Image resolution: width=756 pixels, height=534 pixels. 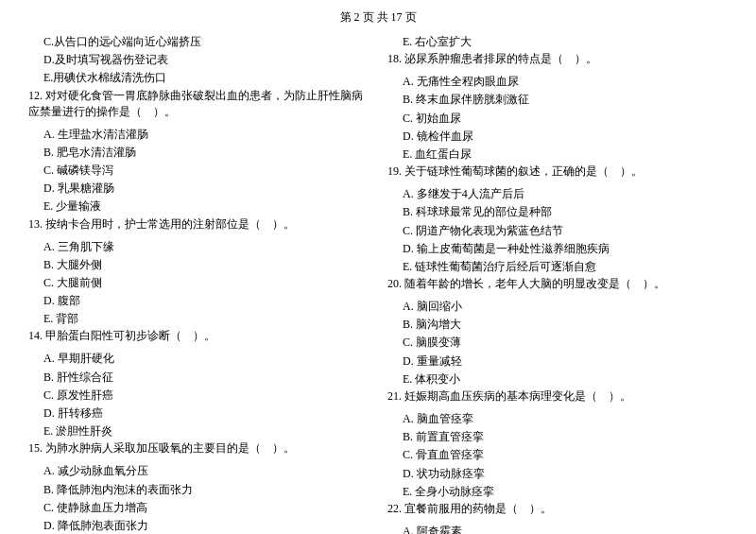 What do you see at coordinates (558, 420) in the screenshot?
I see `option-block: A. 脑血管痉挛` at bounding box center [558, 420].